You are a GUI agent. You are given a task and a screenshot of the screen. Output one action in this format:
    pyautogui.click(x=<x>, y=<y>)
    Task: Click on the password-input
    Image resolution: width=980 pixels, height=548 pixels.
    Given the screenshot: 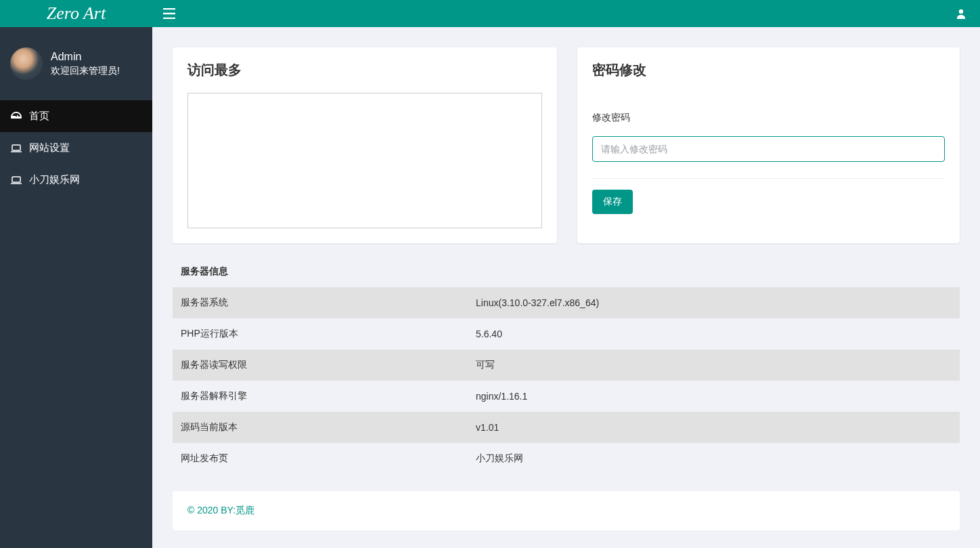 What is the action you would take?
    pyautogui.click(x=769, y=149)
    